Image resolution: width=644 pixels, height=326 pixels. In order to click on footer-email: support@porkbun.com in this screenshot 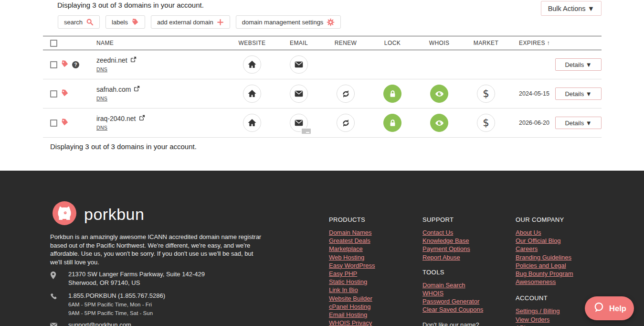, I will do `click(91, 323)`.